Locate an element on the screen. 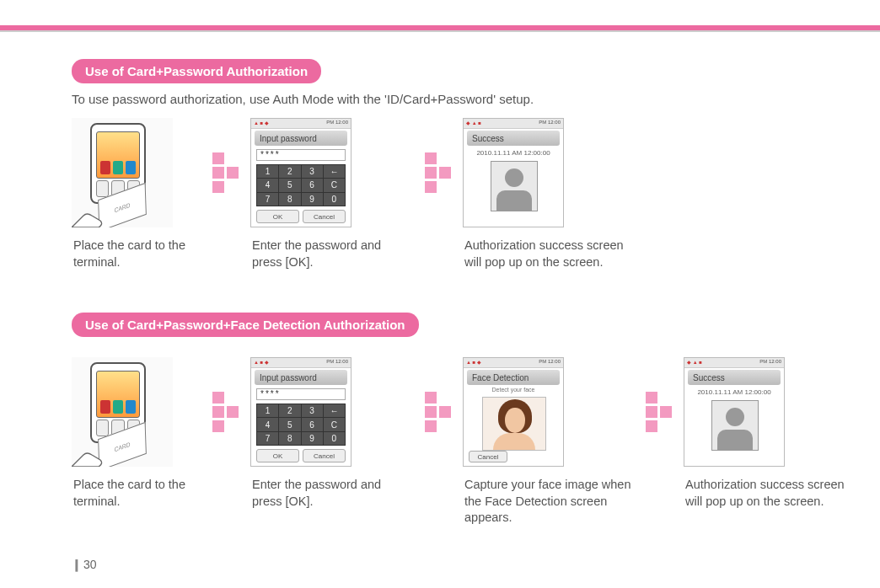 Image resolution: width=880 pixels, height=588 pixels. face-detection-illustration: ▲ ■ ◆PM 12:00 Face Detection Detect your… is located at coordinates (513, 412).